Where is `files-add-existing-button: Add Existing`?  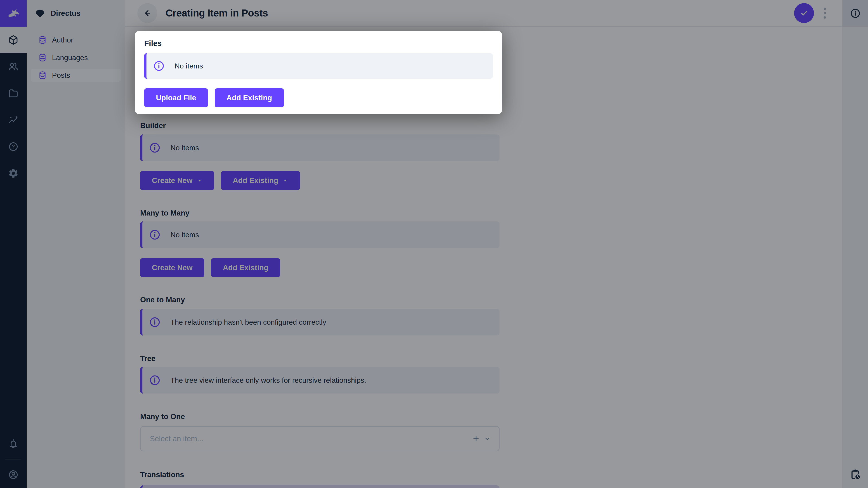 files-add-existing-button: Add Existing is located at coordinates (249, 98).